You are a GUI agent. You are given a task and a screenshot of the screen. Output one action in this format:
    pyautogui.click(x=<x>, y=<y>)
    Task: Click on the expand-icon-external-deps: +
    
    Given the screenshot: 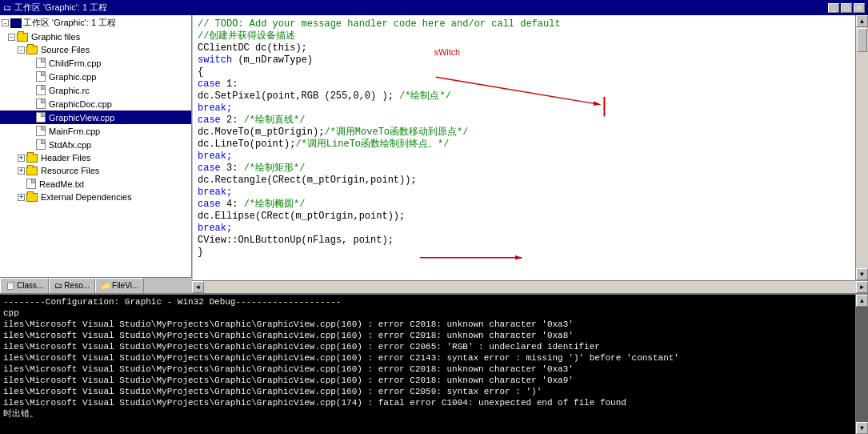 What is the action you would take?
    pyautogui.click(x=21, y=197)
    